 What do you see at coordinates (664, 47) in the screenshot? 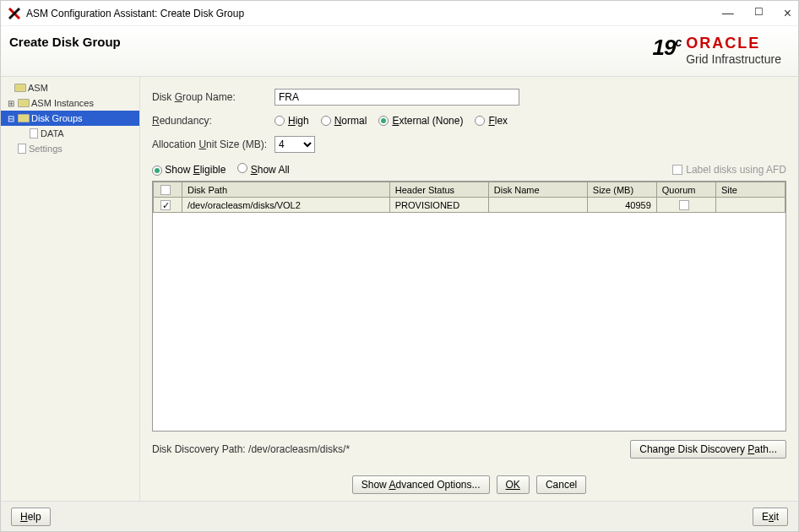
I see `version-number: 19` at bounding box center [664, 47].